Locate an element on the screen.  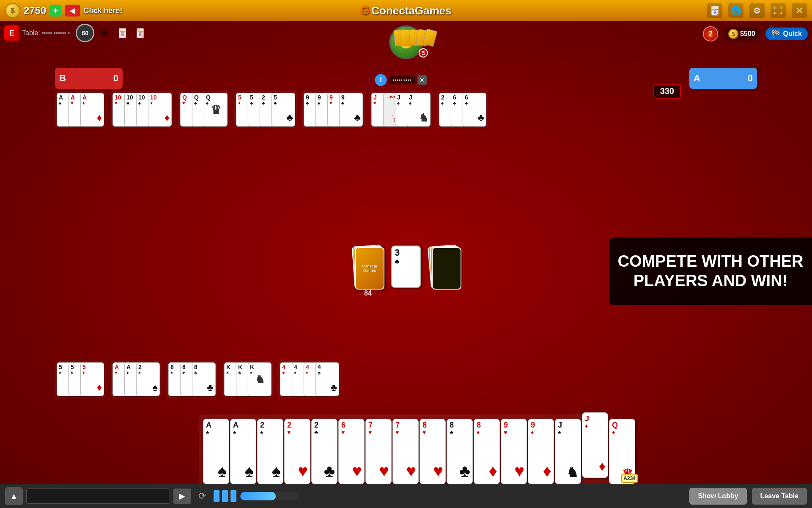
card: 5♣ ♣ is located at coordinates (283, 110).